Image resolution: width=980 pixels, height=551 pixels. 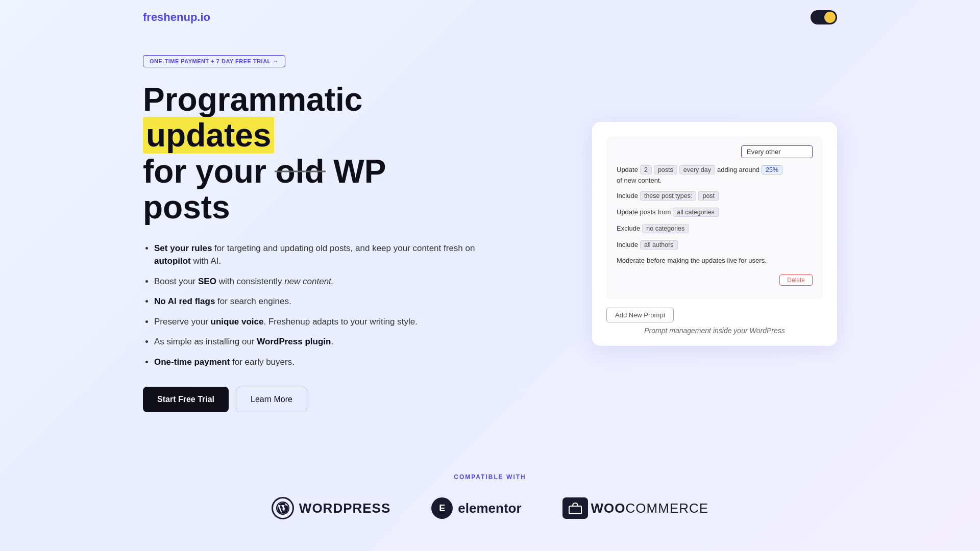 What do you see at coordinates (177, 17) in the screenshot?
I see `logo: freshenup.io` at bounding box center [177, 17].